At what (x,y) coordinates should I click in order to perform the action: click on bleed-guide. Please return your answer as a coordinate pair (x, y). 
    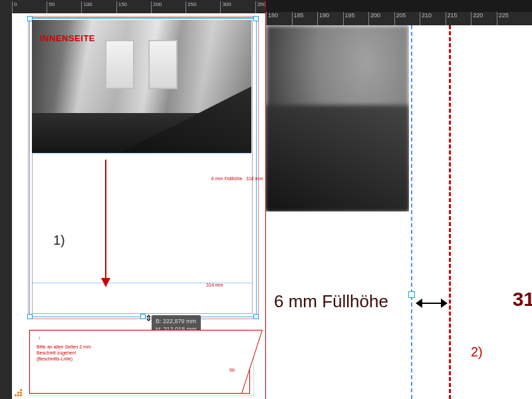
    Looking at the image, I should click on (450, 212).